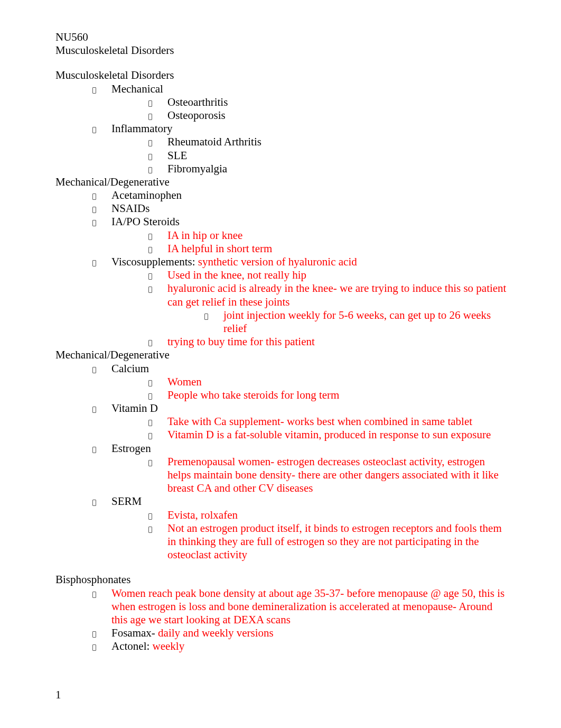  Describe the element at coordinates (329, 395) in the screenshot. I see `list-item: People who take steroids for long term` at that location.